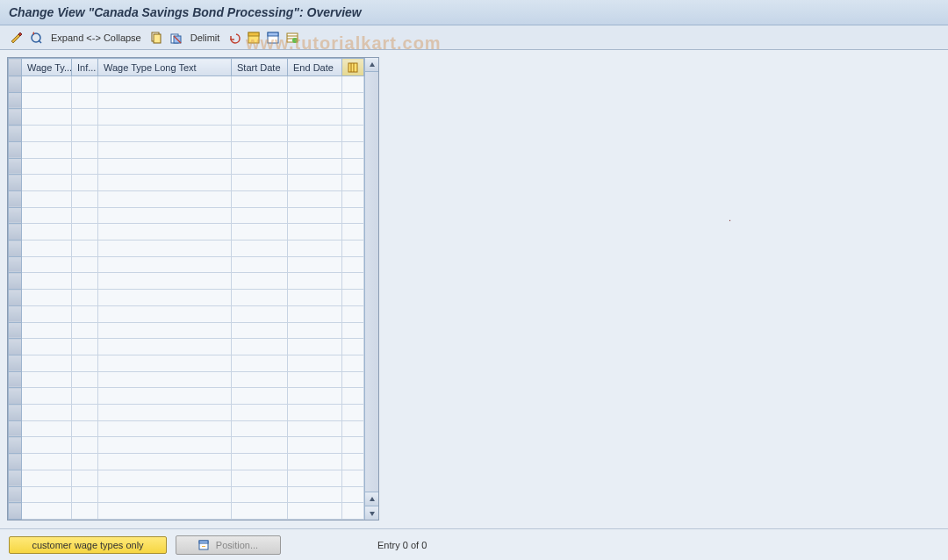  I want to click on scroll-down-icon, so click(372, 513).